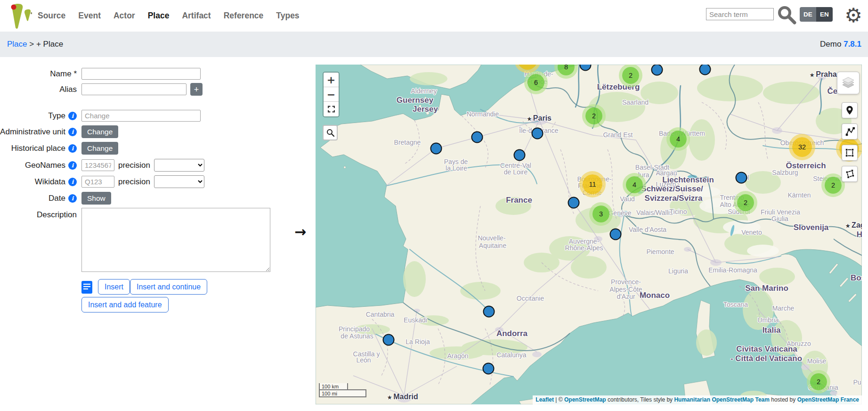 Image resolution: width=868 pixels, height=411 pixels. What do you see at coordinates (536, 82) in the screenshot?
I see `marker-cluster: 6` at bounding box center [536, 82].